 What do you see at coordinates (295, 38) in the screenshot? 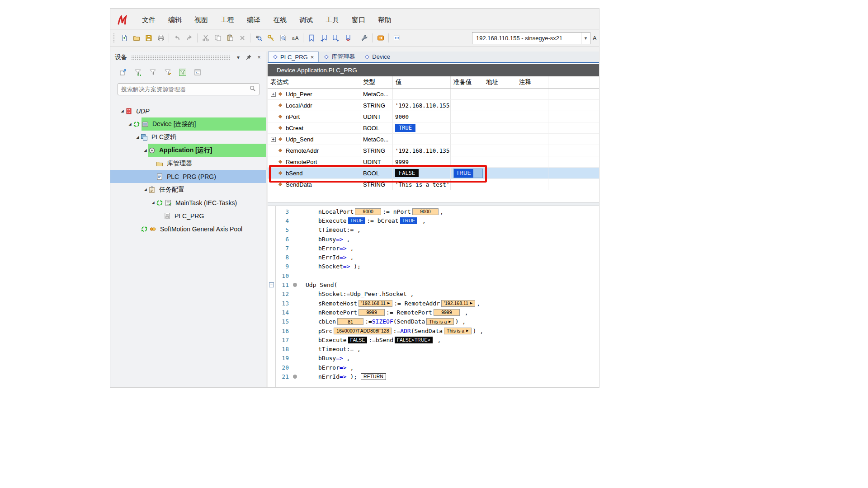
I see `search-case-icon: aA` at bounding box center [295, 38].